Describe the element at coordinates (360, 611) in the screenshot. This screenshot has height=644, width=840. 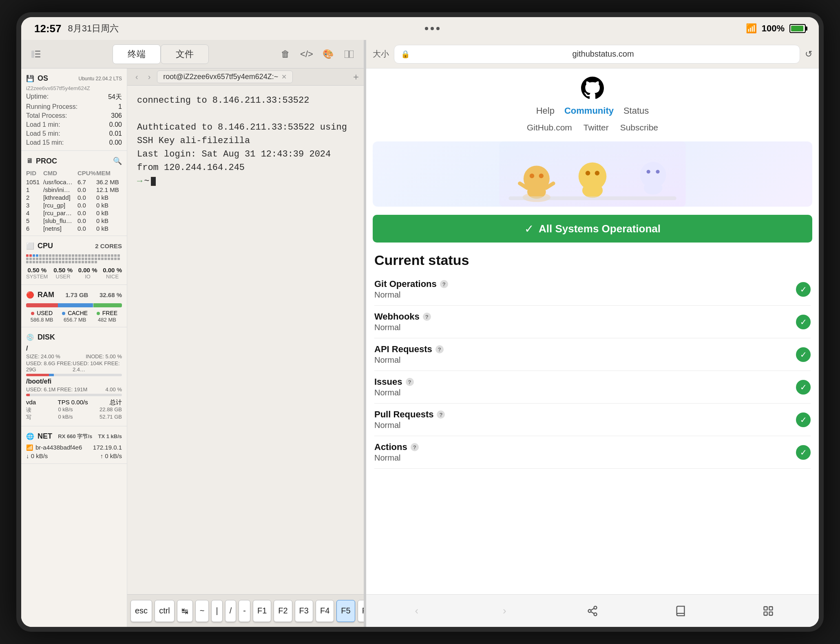
I see `key-f6: F6` at that location.